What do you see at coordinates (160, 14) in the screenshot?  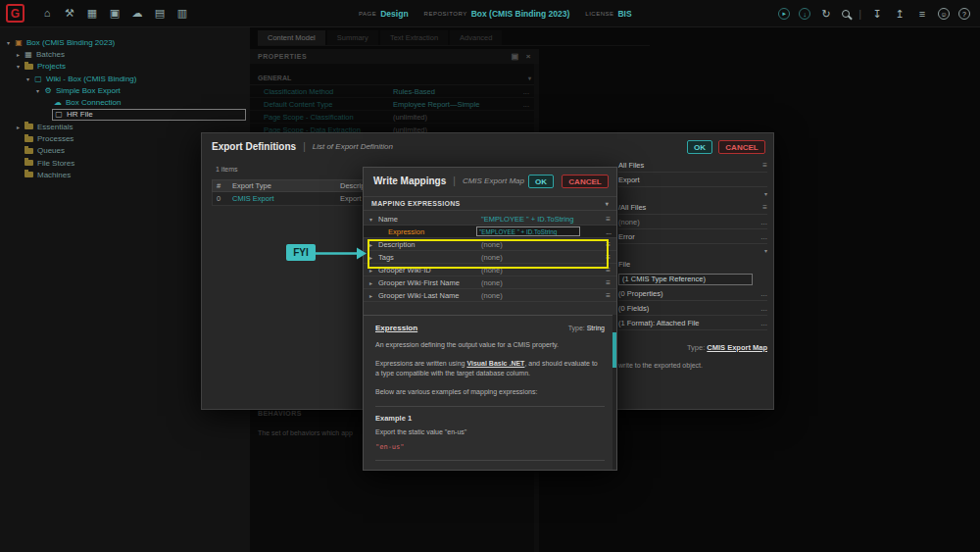 I see `chart-icon: ▤` at bounding box center [160, 14].